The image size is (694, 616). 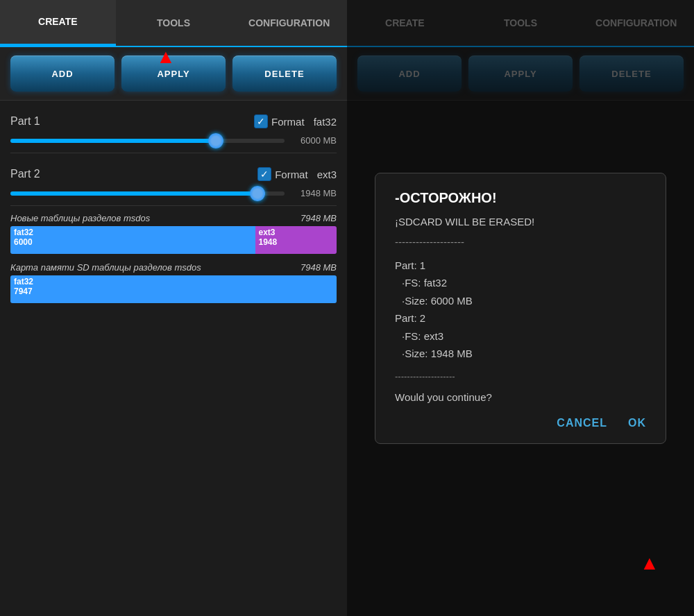 I want to click on part1-slider-track, so click(x=147, y=141).